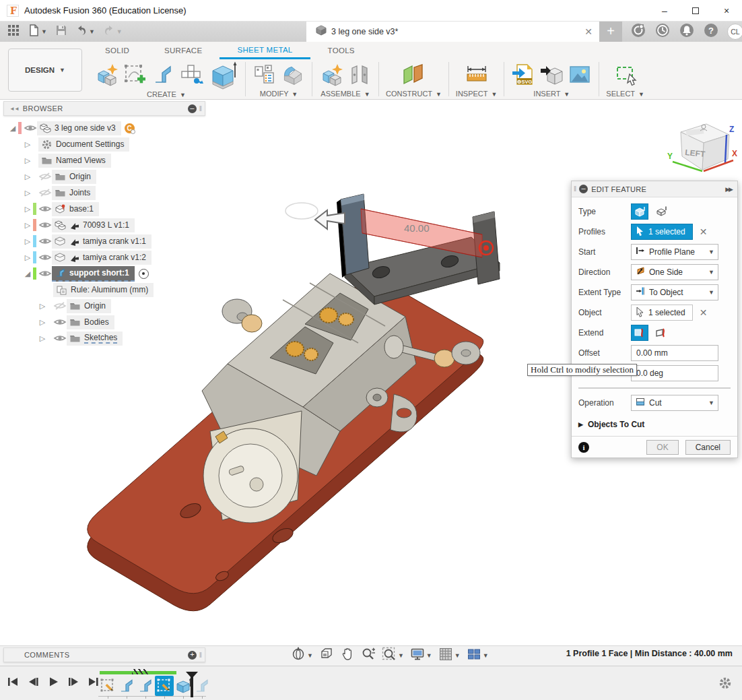  I want to click on browser-item-content: support short:1, so click(93, 274).